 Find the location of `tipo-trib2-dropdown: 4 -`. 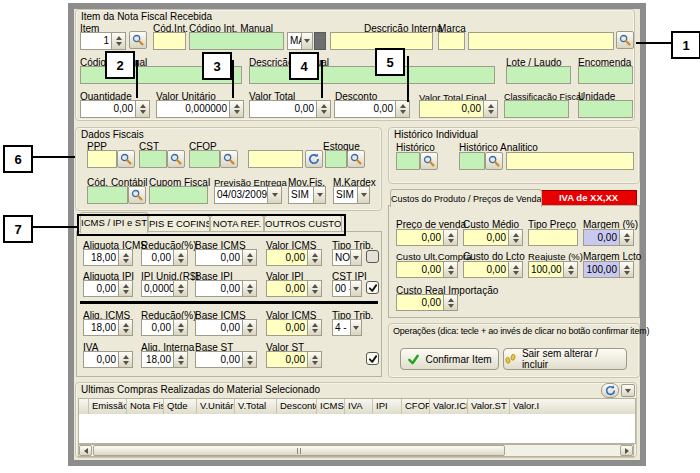

tipo-trib2-dropdown: 4 - is located at coordinates (347, 328).